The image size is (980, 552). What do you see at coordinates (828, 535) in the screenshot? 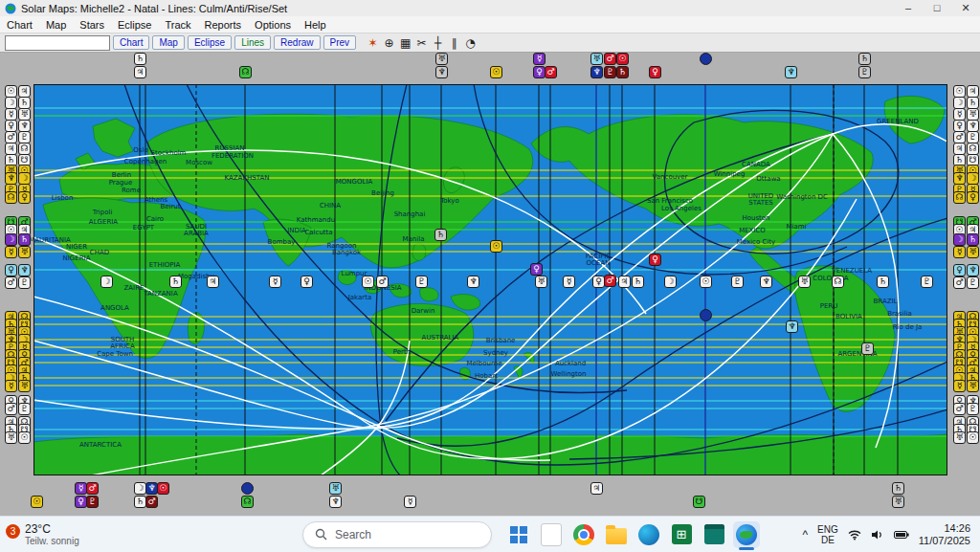
I see `language-switcher: ENG DE` at bounding box center [828, 535].